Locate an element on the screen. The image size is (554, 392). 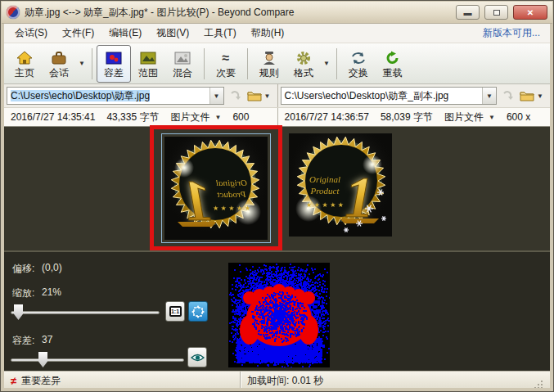
reload-icon is located at coordinates (393, 58).